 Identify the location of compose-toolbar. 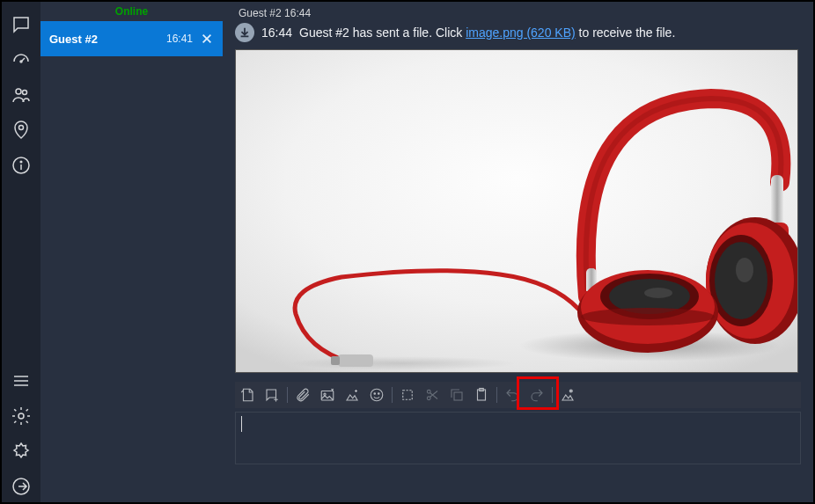
(518, 395).